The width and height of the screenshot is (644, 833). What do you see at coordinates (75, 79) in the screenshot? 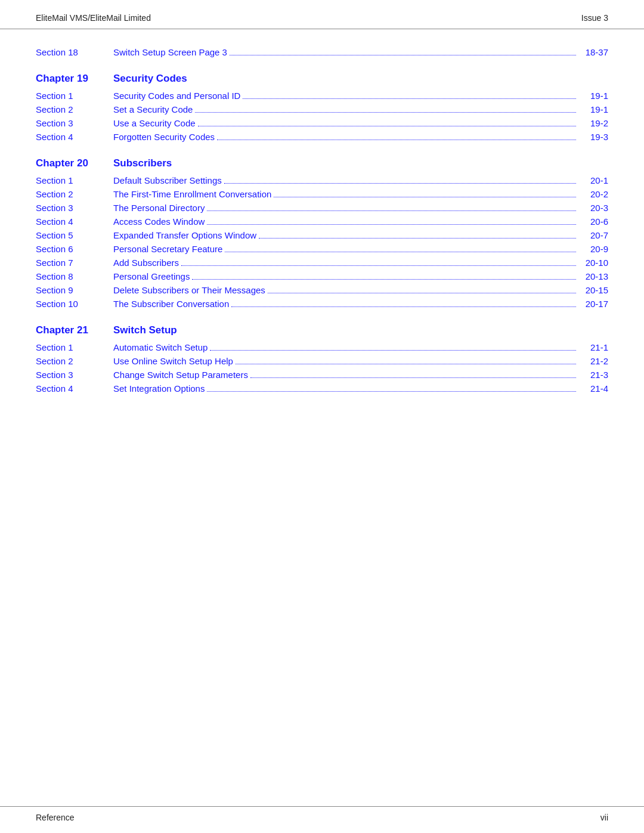
I see `chapter-label: Chapter 19` at bounding box center [75, 79].